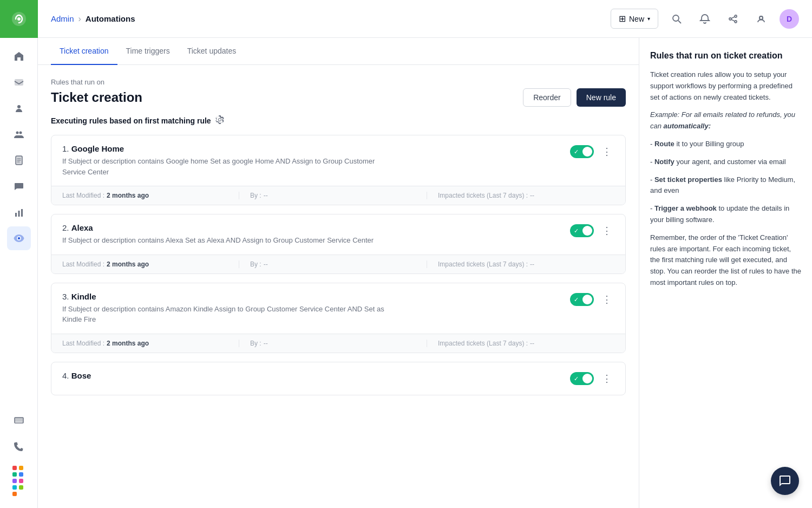 The height and width of the screenshot is (508, 812). What do you see at coordinates (665, 144) in the screenshot?
I see `route-bold: Route` at bounding box center [665, 144].